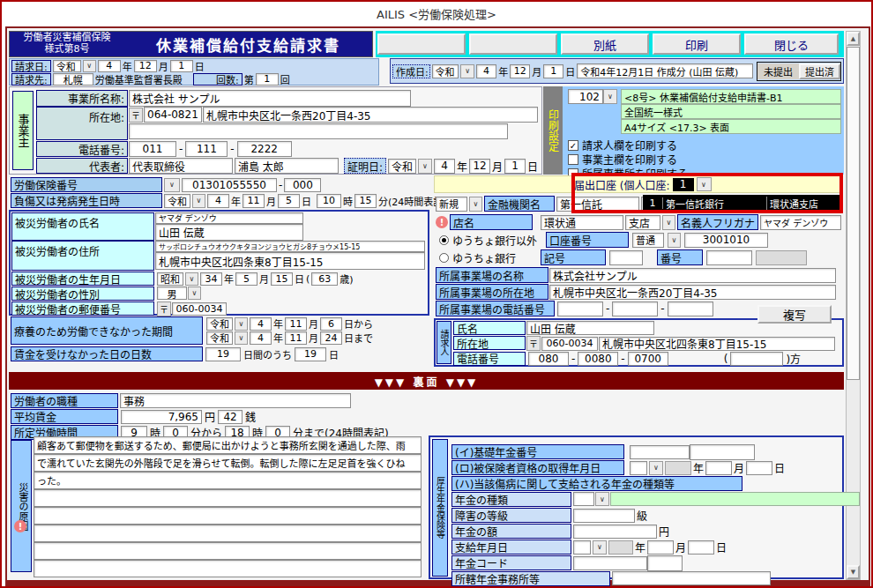  I want to click on created-era-dropdown-icon: ∨, so click(467, 71).